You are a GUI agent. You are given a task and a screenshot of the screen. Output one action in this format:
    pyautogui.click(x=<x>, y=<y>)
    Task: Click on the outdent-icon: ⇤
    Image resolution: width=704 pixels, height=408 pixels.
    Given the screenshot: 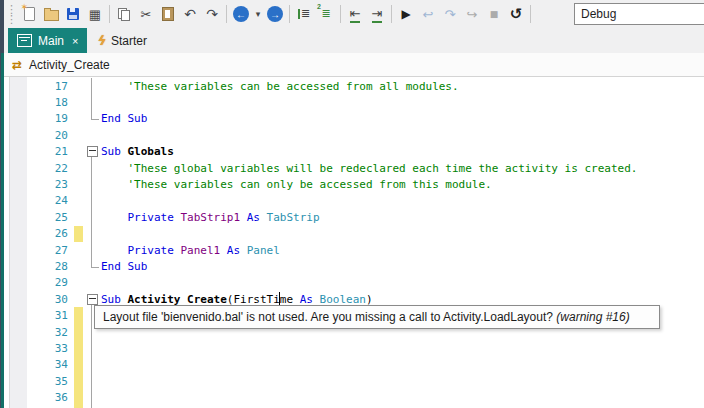 What is the action you would take?
    pyautogui.click(x=356, y=14)
    